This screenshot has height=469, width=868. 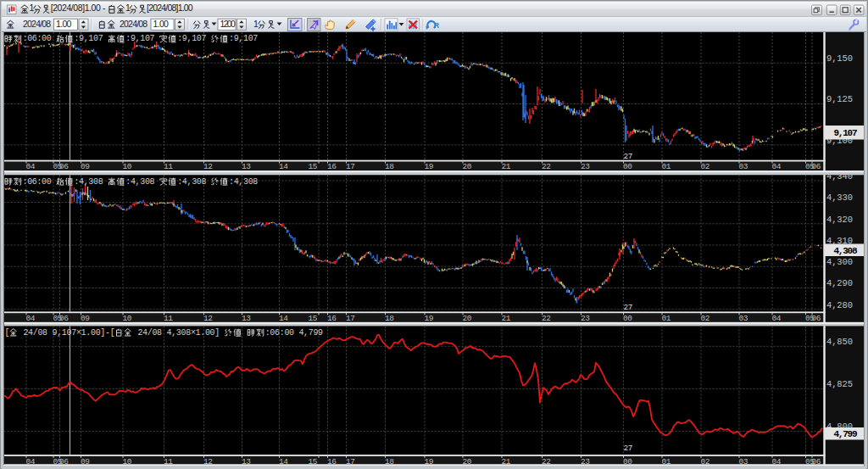 I want to click on svg-text: 24/08 9,107×1.00]-[, so click(x=67, y=332).